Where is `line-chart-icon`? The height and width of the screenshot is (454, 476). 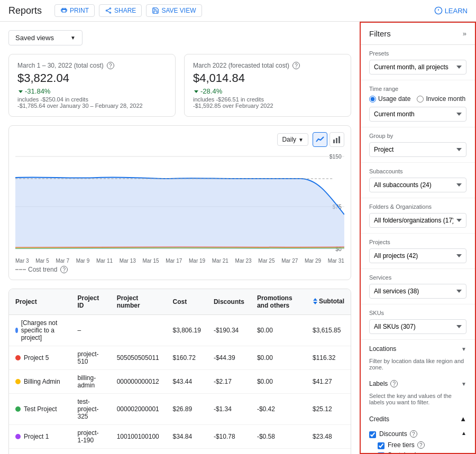
line-chart-icon is located at coordinates (320, 140).